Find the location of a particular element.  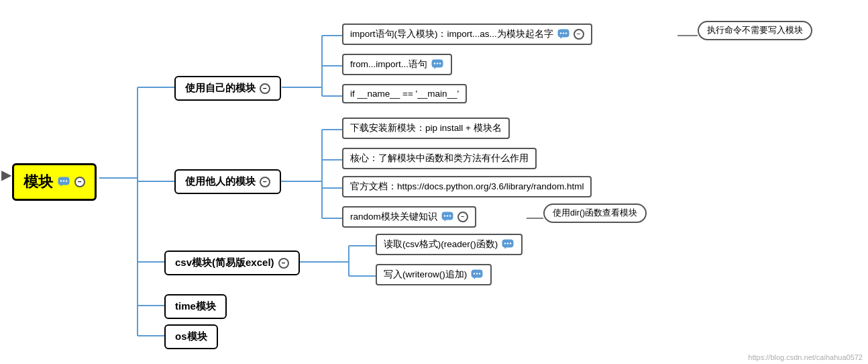

pill-l7-label: 使用dir()函数查看模块 is located at coordinates (595, 213).